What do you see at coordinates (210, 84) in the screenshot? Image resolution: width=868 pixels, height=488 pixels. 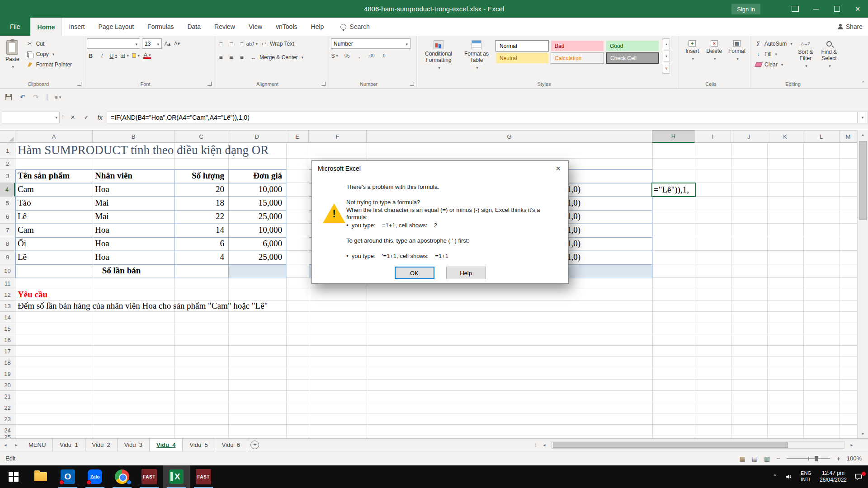 I see `font-dialog-launcher` at bounding box center [210, 84].